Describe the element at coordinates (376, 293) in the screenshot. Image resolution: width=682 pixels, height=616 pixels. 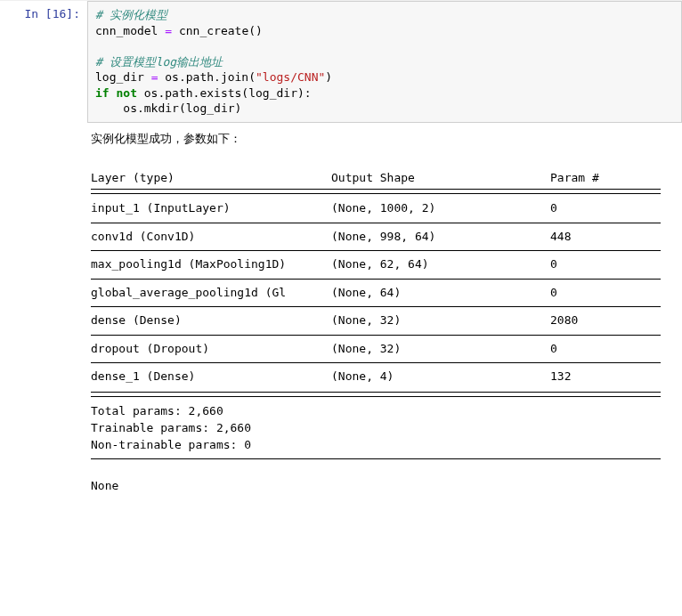
I see `table-row: global_average_pooling1d (Gl(None, 64)0` at that location.